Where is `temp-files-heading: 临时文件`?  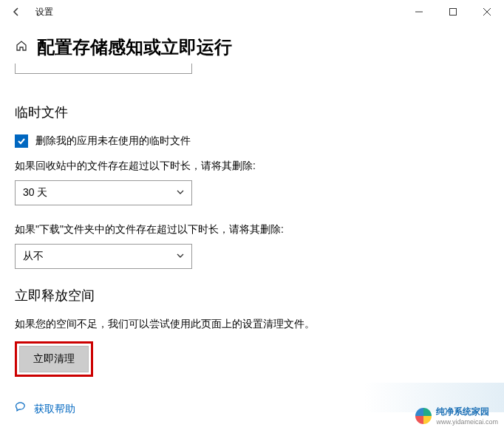 temp-files-heading: 临时文件 is located at coordinates (252, 112).